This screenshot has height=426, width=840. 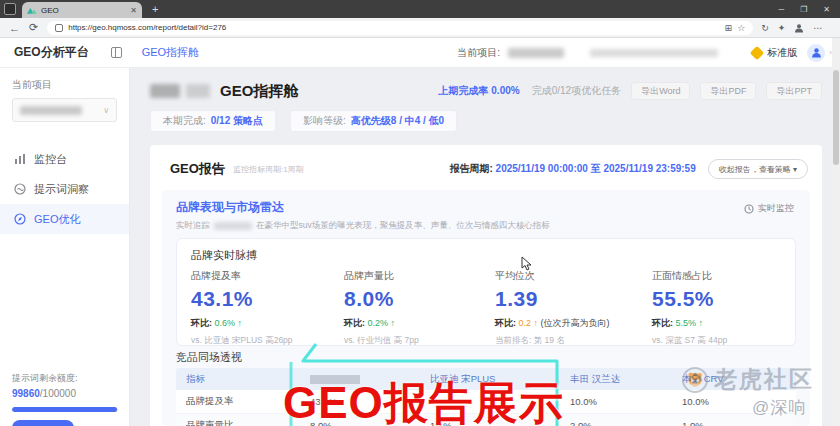 What do you see at coordinates (116, 52) in the screenshot?
I see `sidebar-collapse-icon` at bounding box center [116, 52].